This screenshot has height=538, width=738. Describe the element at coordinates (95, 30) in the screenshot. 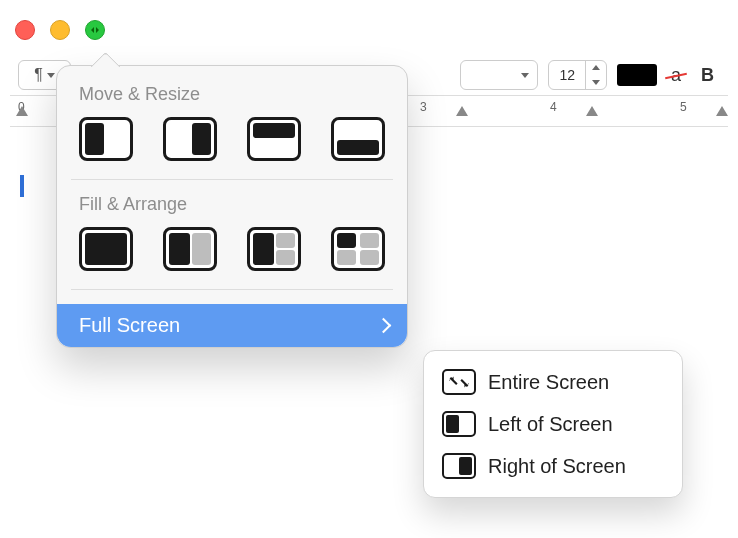

I see `maximize-icon` at that location.